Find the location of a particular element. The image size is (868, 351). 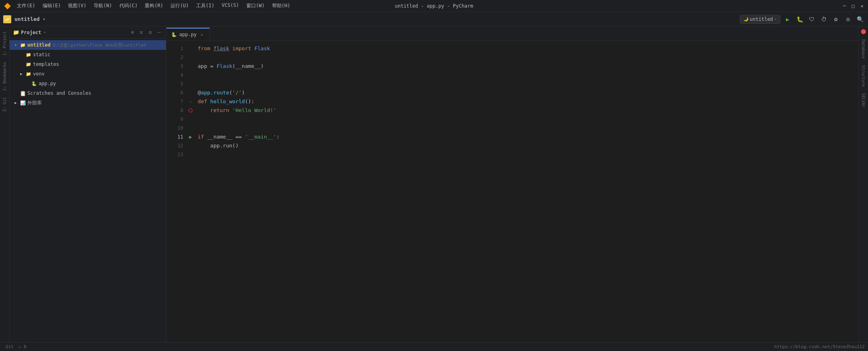

menu-item-v: 视图(V) is located at coordinates (77, 6).